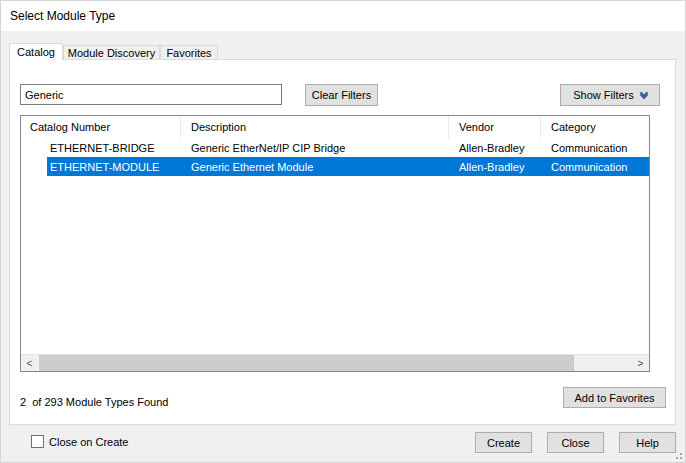  What do you see at coordinates (614, 398) in the screenshot?
I see `add-to-favorites-label: Add to Favorites` at bounding box center [614, 398].